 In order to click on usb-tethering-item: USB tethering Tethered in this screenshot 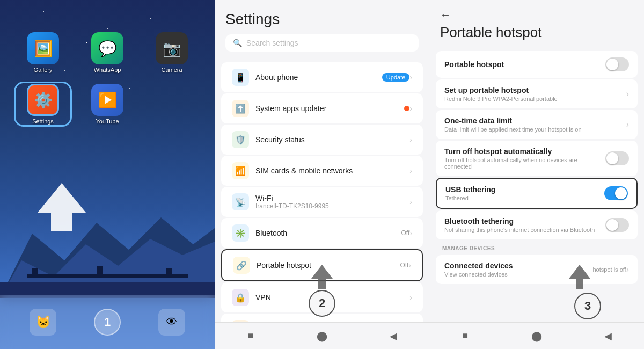, I will do `click(537, 193)`.